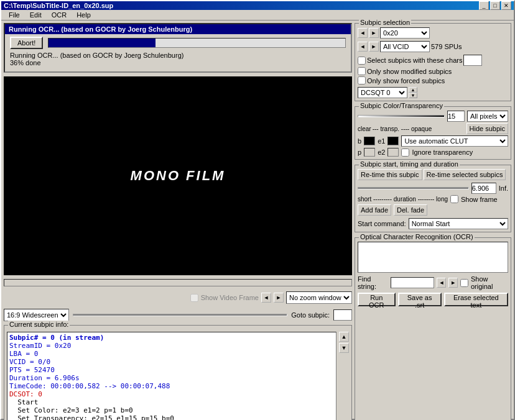 This screenshot has width=515, height=420. Describe the element at coordinates (406, 153) in the screenshot. I see `ignore-transp-checkbox` at that location.